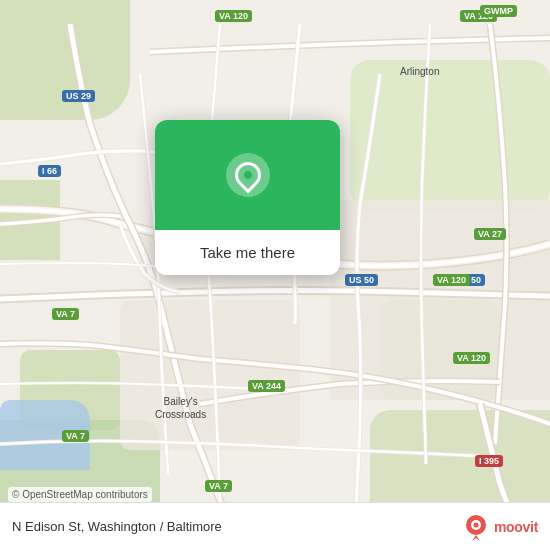 This screenshot has height=550, width=550. I want to click on place-label-baileys: Bailey'sCrossroads, so click(180, 408).